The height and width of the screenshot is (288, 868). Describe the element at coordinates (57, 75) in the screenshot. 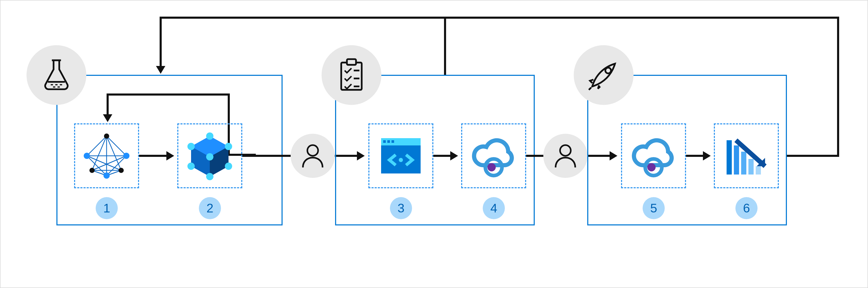

I see `stage-badge-experiment` at that location.